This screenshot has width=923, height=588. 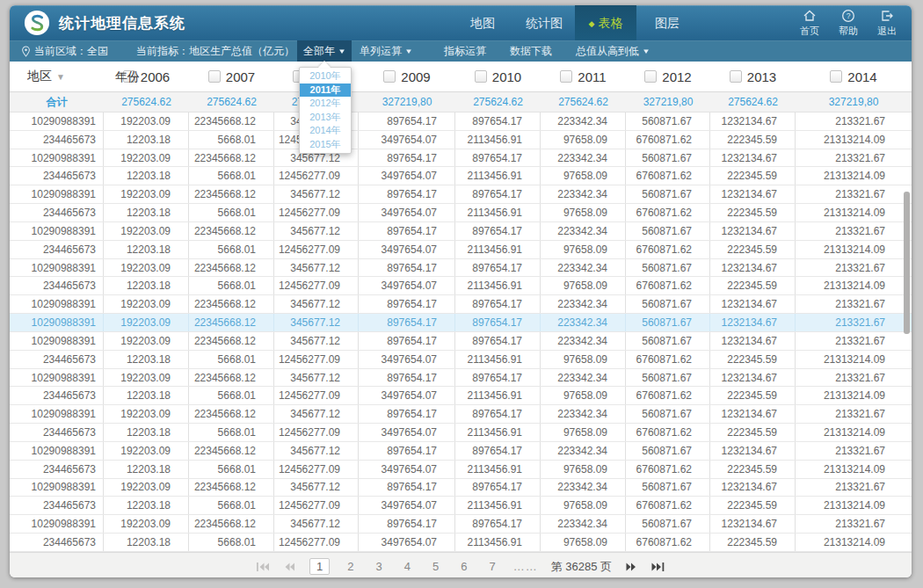 I want to click on year-dropdown-item: 2012年, so click(x=325, y=104).